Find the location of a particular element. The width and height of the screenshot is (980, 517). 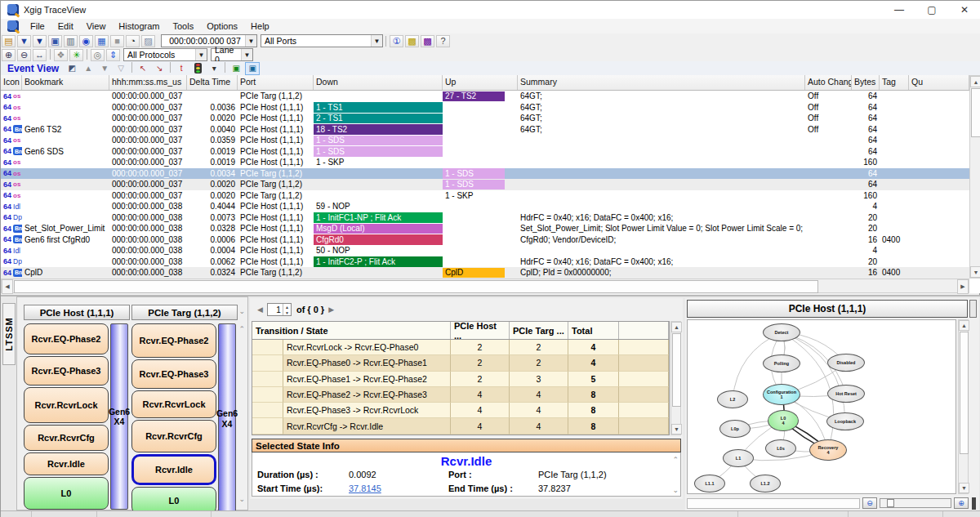

table-row: 64Dp000:00:00.000_0380.0062PCIe Host (1,… is located at coordinates (485, 262).